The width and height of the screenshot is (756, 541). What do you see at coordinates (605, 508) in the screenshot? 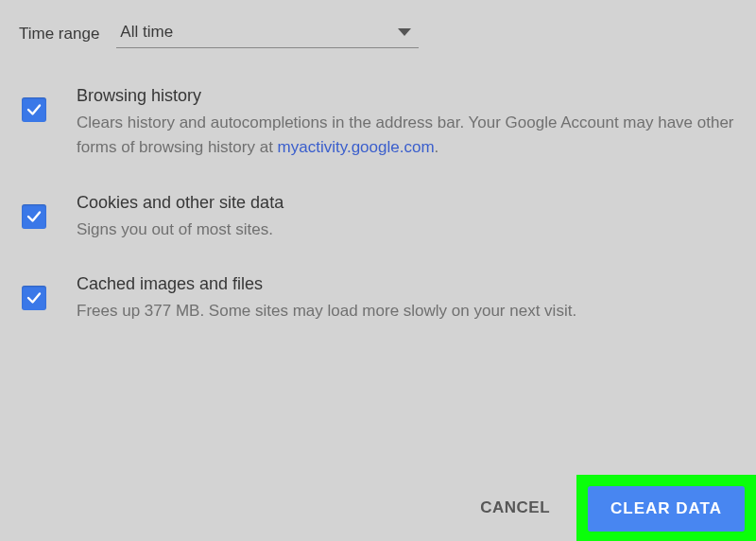
I see `button-row: CANCEL CLEAR DATA` at bounding box center [605, 508].